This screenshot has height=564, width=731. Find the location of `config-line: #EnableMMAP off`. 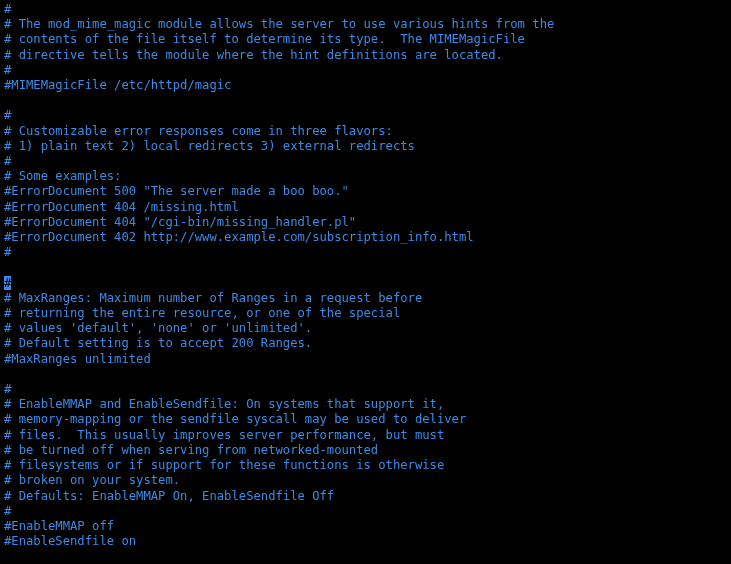

config-line: #EnableMMAP off is located at coordinates (59, 526).